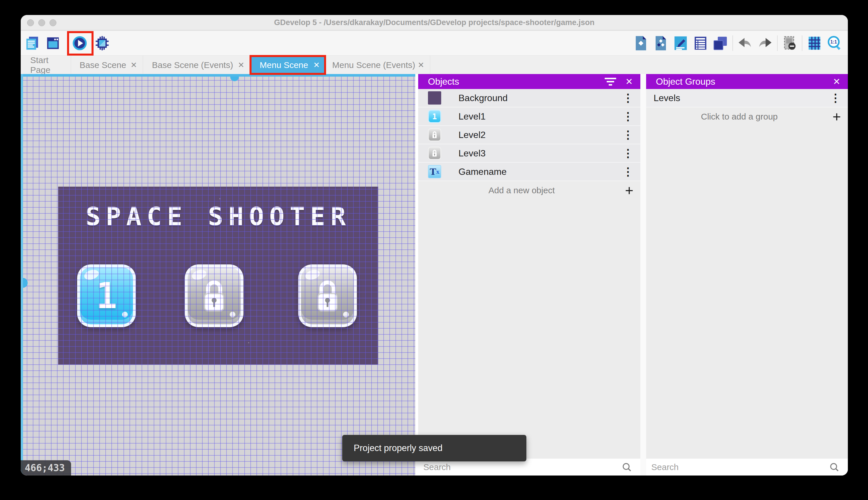 The image size is (868, 500). What do you see at coordinates (661, 43) in the screenshot?
I see `object-groups-page-icon` at bounding box center [661, 43].